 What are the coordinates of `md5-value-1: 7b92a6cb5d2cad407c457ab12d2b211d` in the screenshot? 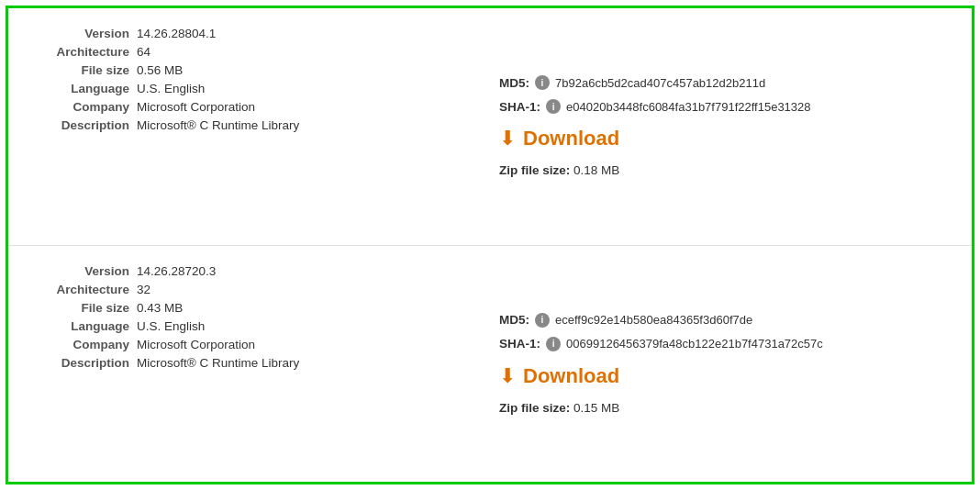 It's located at (661, 83).